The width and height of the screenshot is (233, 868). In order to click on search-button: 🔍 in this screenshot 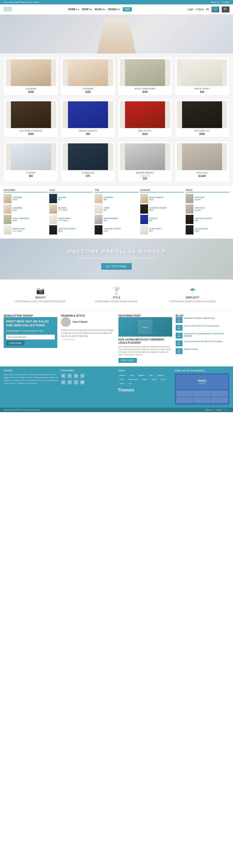, I will do `click(226, 9)`.